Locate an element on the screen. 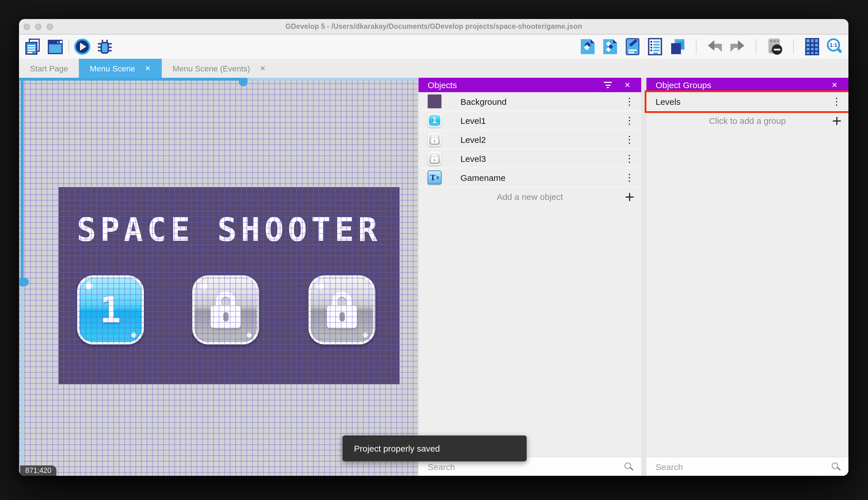 The width and height of the screenshot is (868, 500). tab-menu-scene: Menu Scene ✕ is located at coordinates (120, 68).